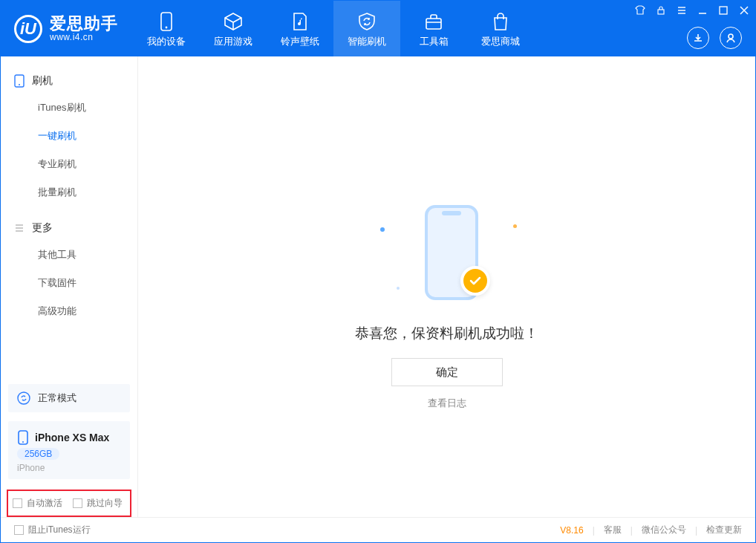  Describe the element at coordinates (69, 283) in the screenshot. I see `sidebar-item-download-fw: 下载固件` at that location.